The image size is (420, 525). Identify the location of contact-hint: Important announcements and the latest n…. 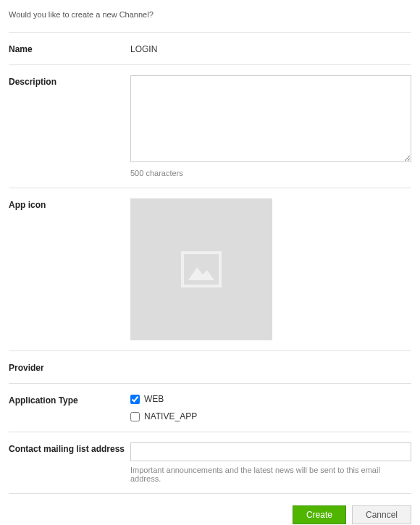
(271, 474).